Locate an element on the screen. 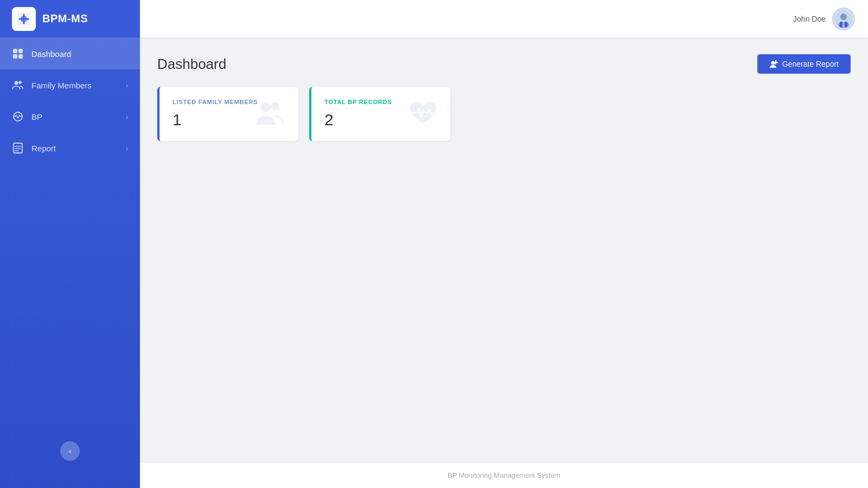  bp-label: BP is located at coordinates (79, 117).